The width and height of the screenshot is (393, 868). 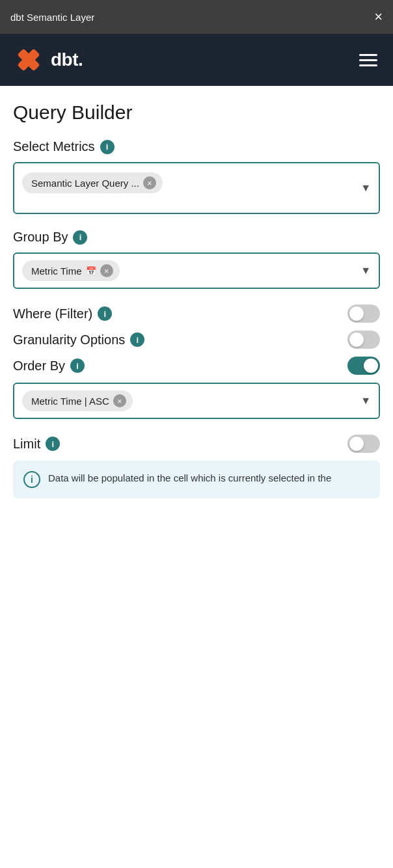 What do you see at coordinates (364, 340) in the screenshot?
I see `granularity-track` at bounding box center [364, 340].